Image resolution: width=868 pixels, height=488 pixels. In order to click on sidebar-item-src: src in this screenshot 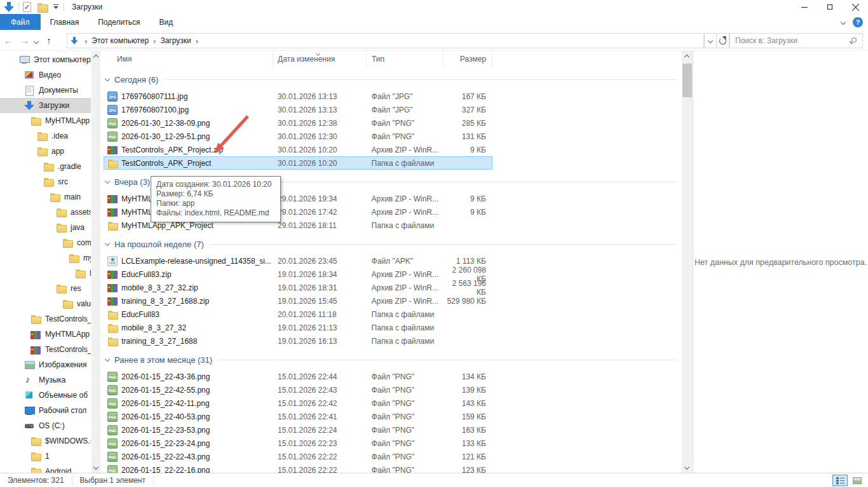, I will do `click(46, 182)`.